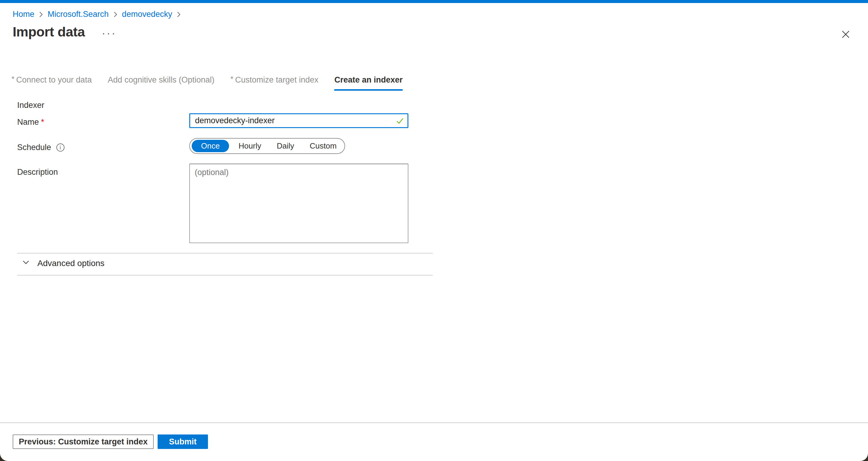  I want to click on schedule-option-hourly: Hourly, so click(250, 146).